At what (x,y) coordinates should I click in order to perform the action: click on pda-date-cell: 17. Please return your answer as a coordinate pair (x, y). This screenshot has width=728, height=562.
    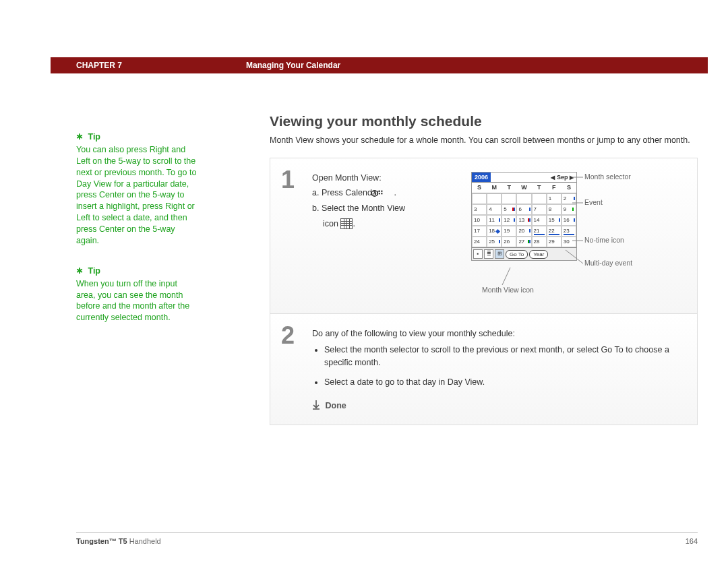
    Looking at the image, I should click on (479, 231).